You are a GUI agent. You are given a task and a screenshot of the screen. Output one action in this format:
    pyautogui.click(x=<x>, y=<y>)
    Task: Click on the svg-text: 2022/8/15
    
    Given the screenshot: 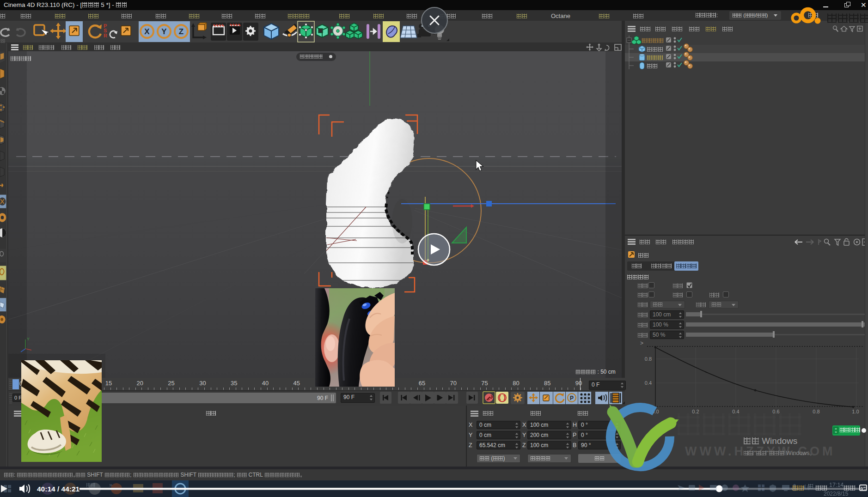 What is the action you would take?
    pyautogui.click(x=836, y=494)
    